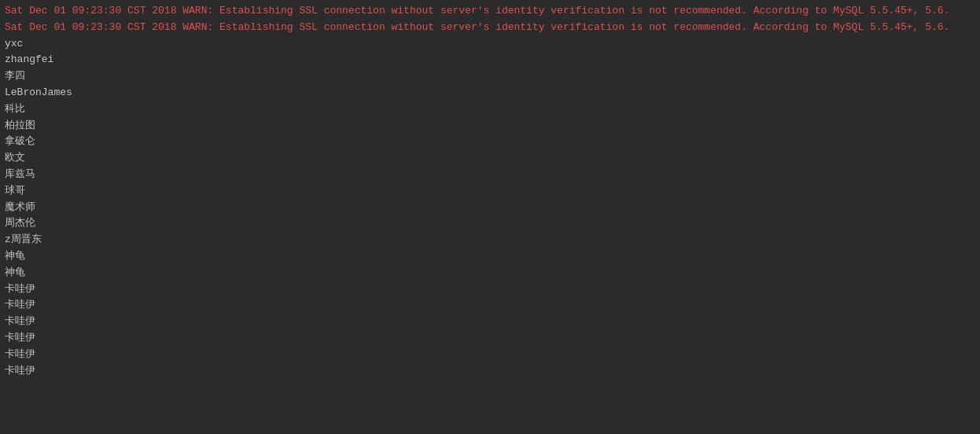 The image size is (980, 434). What do you see at coordinates (490, 322) in the screenshot?
I see `data-line-17: 卡哇伊` at bounding box center [490, 322].